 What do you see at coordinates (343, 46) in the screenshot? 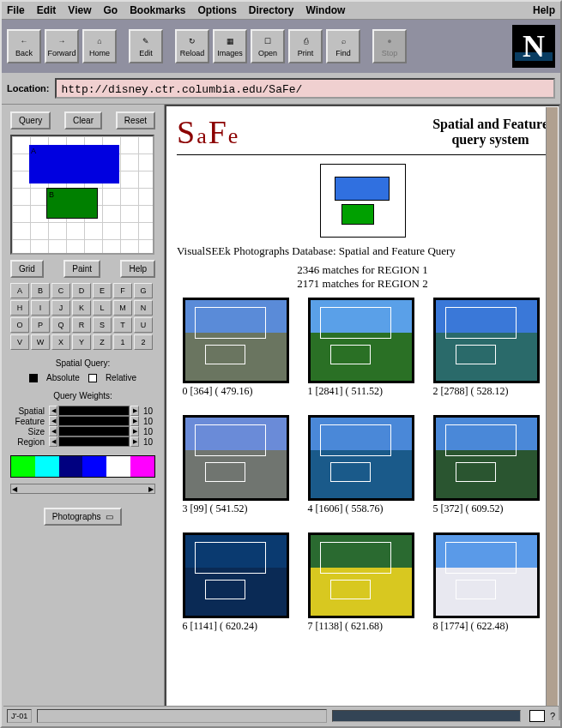
I see `find-button: ⌕Find` at bounding box center [343, 46].